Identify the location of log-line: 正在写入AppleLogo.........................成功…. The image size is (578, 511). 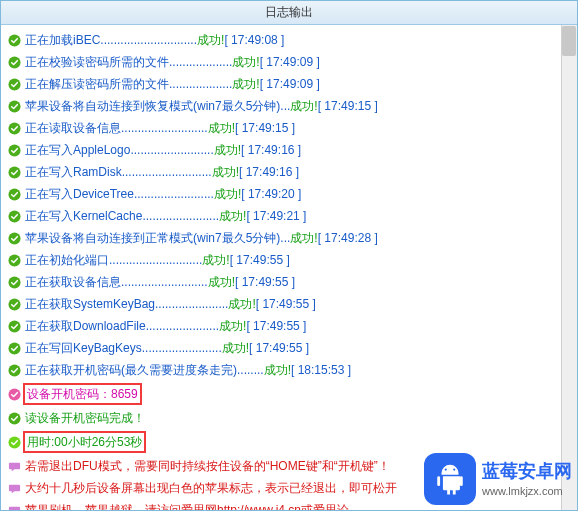
(289, 150).